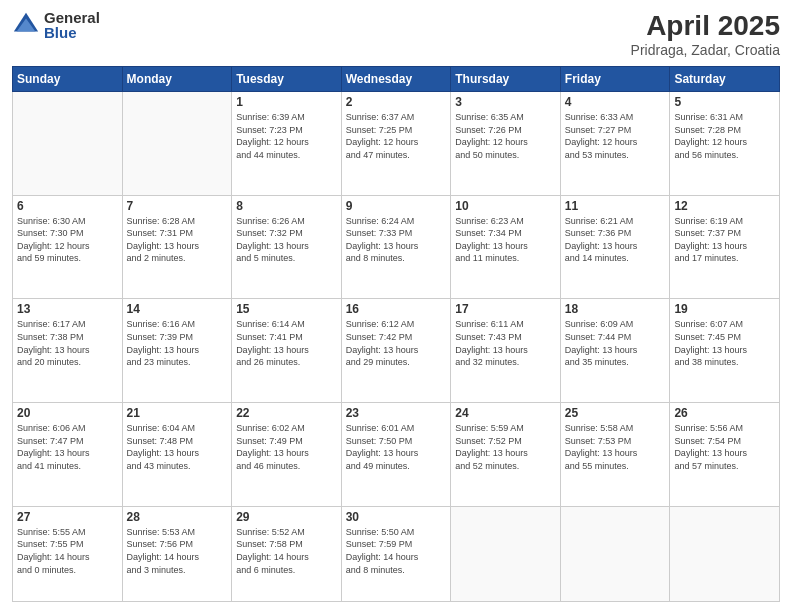  I want to click on day-number-17: 17, so click(506, 309).